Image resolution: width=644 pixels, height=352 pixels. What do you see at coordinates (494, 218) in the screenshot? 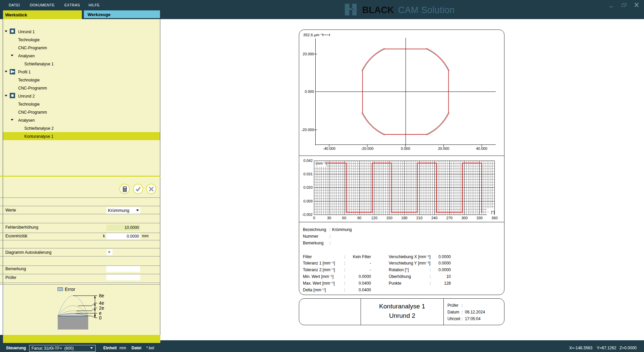
I see `svg-text: 360` at bounding box center [494, 218].